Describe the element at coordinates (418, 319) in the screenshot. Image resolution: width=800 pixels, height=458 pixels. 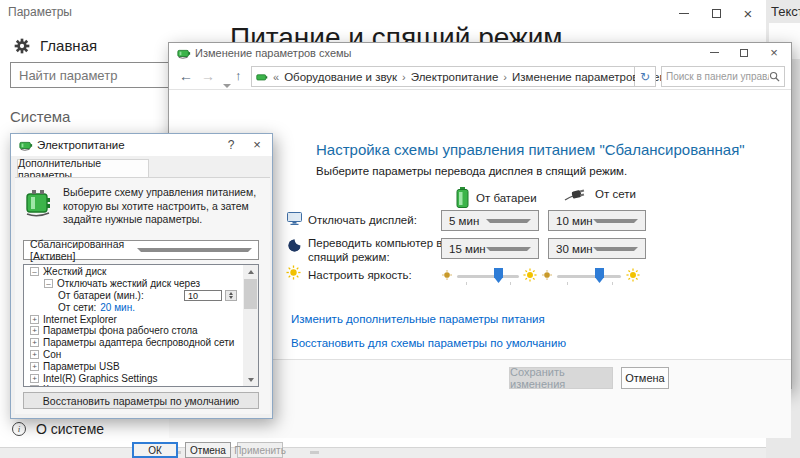
I see `advanced-power-settings-link: Изменить дополнительные параметры питани…` at that location.